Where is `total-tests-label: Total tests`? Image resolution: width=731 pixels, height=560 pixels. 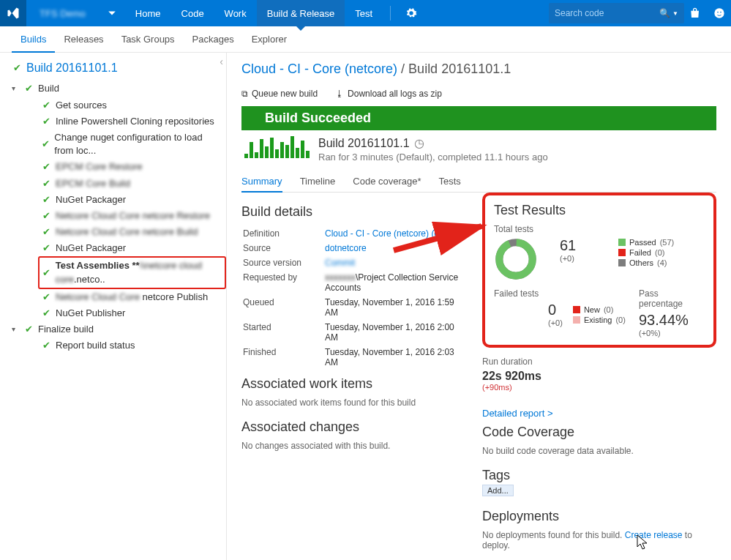 total-tests-label: Total tests is located at coordinates (599, 229).